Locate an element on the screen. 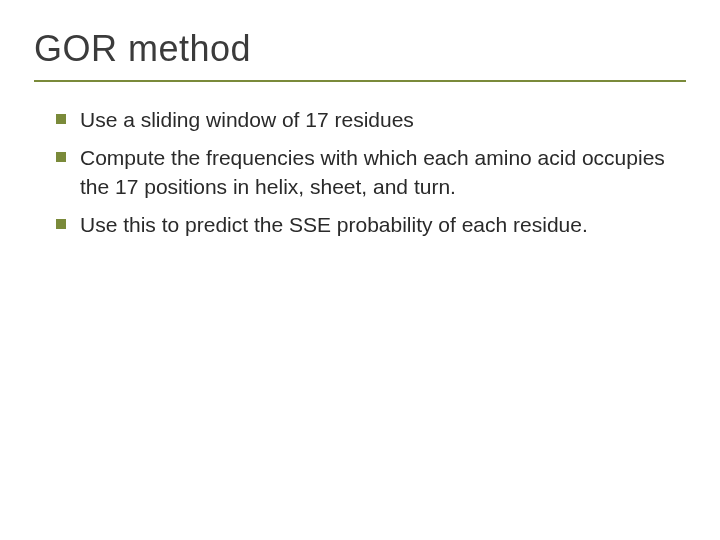 This screenshot has width=720, height=540. list-item: Compute the frequencies with which each … is located at coordinates (371, 172).